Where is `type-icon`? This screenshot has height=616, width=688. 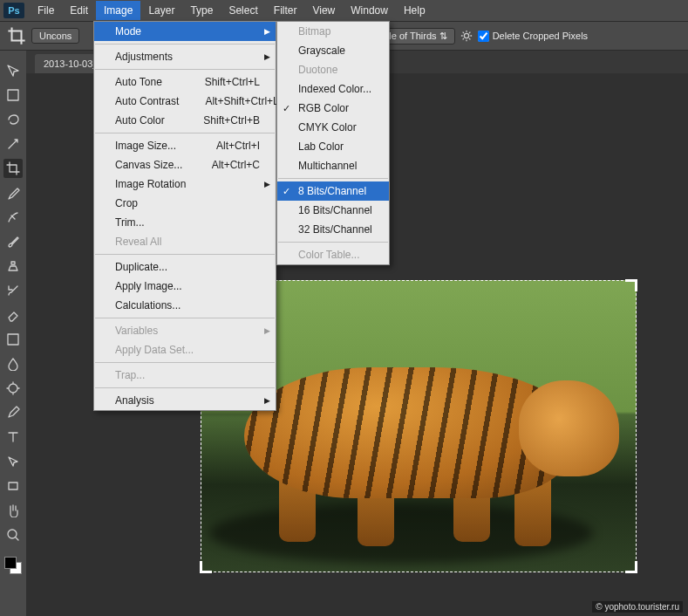 type-icon is located at coordinates (13, 437).